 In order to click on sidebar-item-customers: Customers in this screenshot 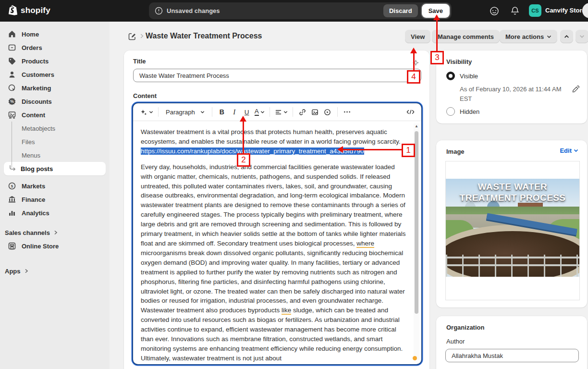, I will do `click(55, 74)`.